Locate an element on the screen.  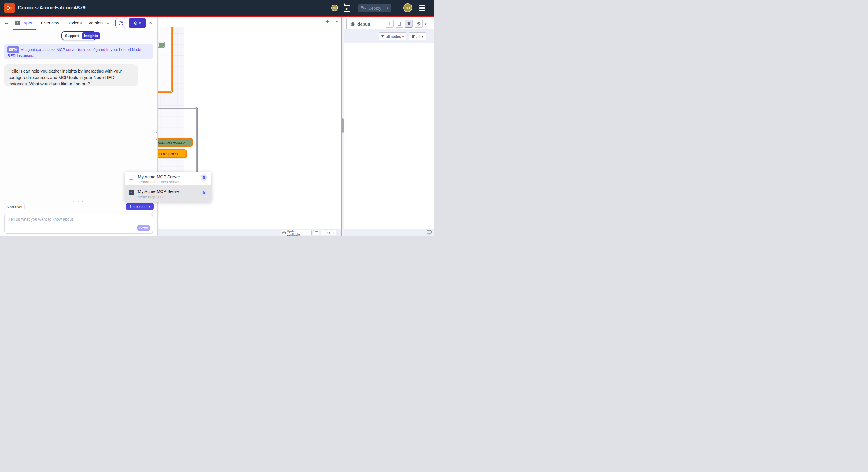
debug-sidebar-button is located at coordinates (409, 24).